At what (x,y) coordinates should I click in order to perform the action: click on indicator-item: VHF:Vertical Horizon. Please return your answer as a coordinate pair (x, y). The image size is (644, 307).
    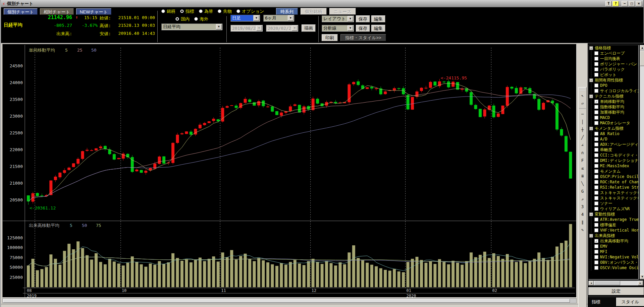
    Looking at the image, I should click on (616, 230).